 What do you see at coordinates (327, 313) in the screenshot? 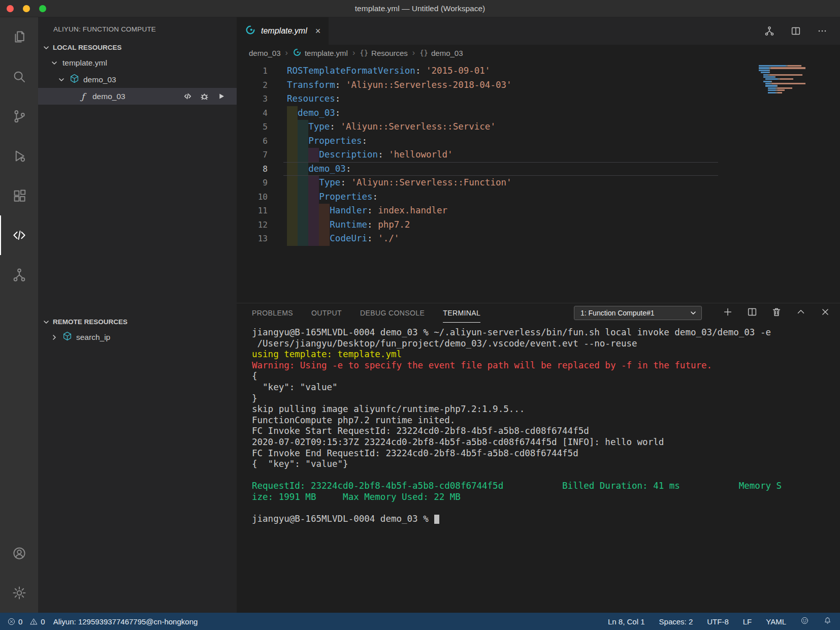
I see `tab-output: OUTPUT` at bounding box center [327, 313].